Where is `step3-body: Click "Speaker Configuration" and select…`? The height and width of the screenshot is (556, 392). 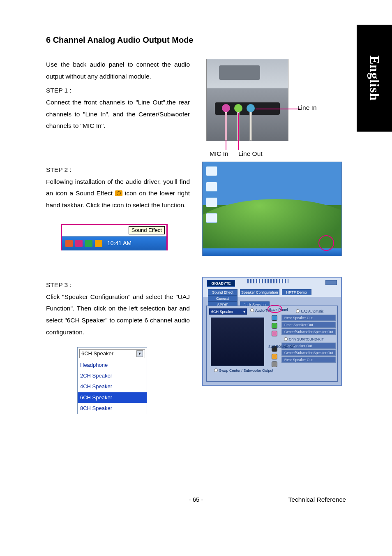 step3-body: Click "Speaker Configuration" and select… is located at coordinates (118, 315).